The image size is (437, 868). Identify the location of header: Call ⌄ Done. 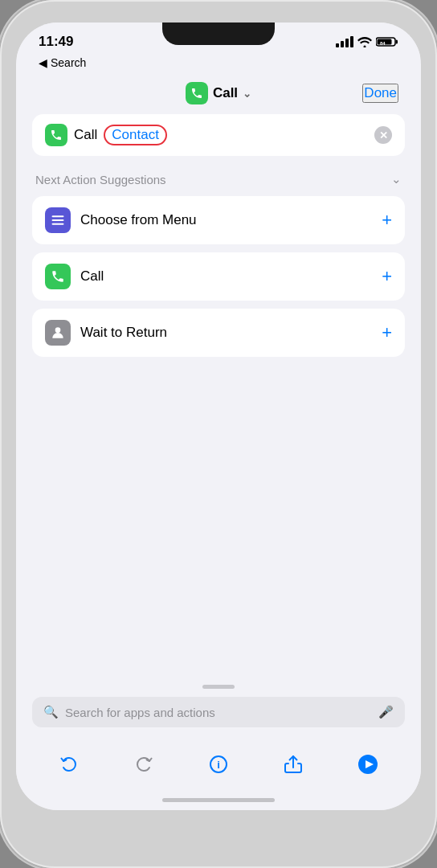
(218, 94).